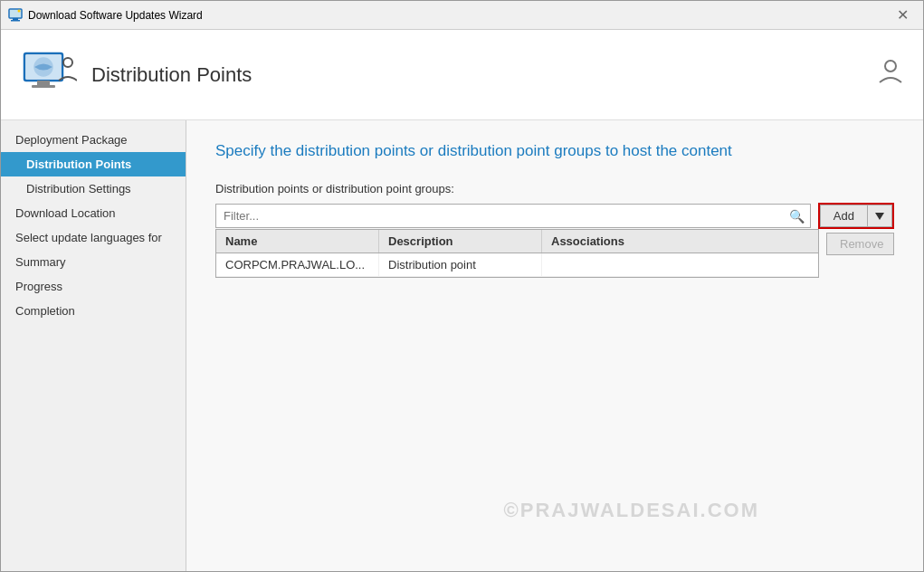  I want to click on table-wrapper: Name Description Associations CORPCM.PRA…, so click(518, 257).